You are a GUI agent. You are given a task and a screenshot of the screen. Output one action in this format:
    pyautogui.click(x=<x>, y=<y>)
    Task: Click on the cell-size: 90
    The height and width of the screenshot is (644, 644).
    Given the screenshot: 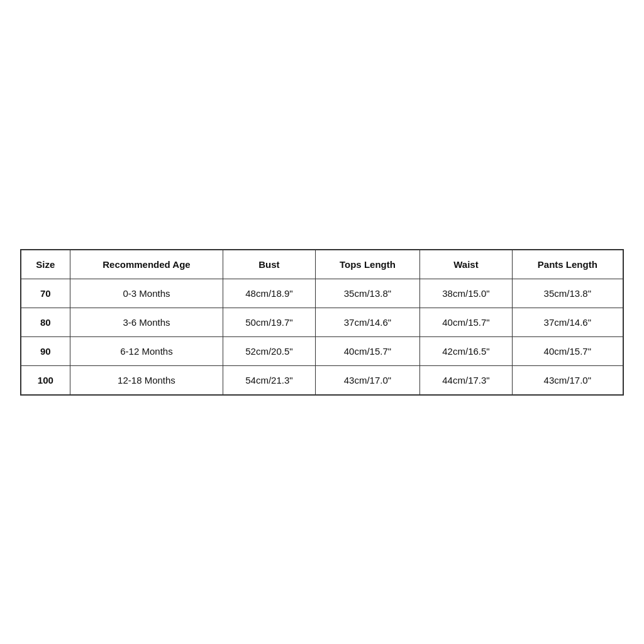 What is the action you would take?
    pyautogui.click(x=45, y=351)
    